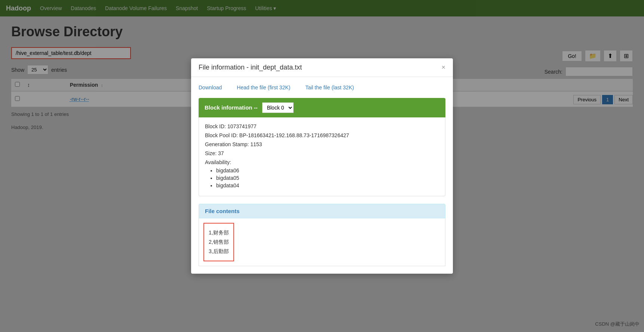 The width and height of the screenshot is (644, 332). What do you see at coordinates (322, 108) in the screenshot?
I see `block-info-header: Block information -- Block 0` at bounding box center [322, 108].